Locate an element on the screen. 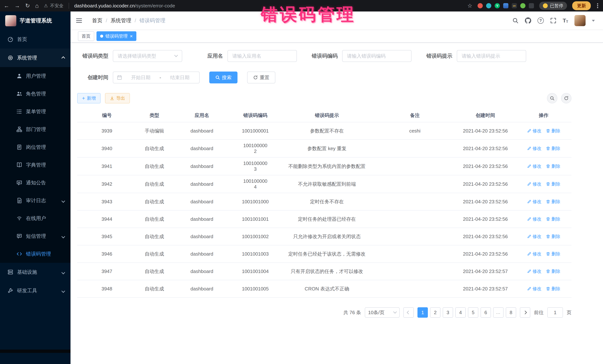  tab-error-code: 错误码管理 is located at coordinates (116, 36).